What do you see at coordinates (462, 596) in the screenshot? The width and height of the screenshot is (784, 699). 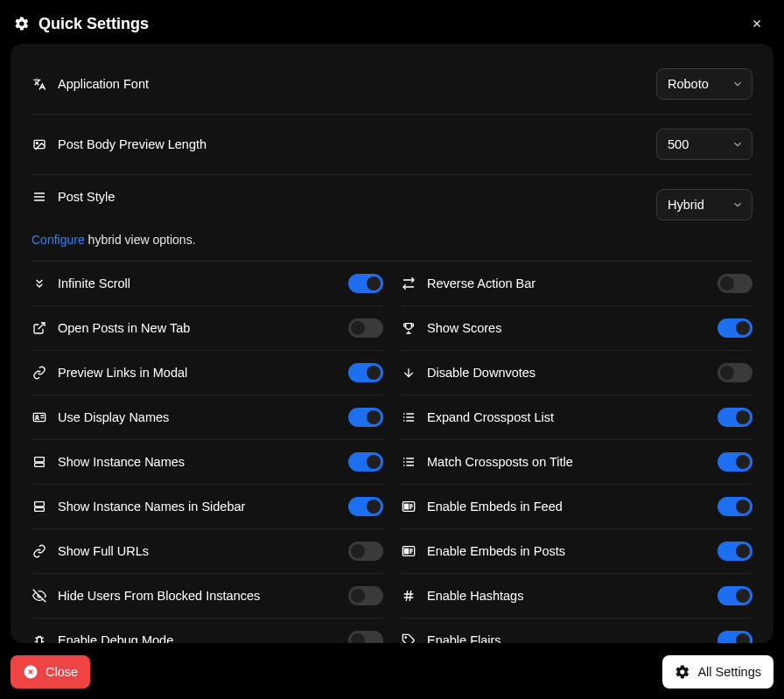 I see `row-label: Enable Hashtags` at bounding box center [462, 596].